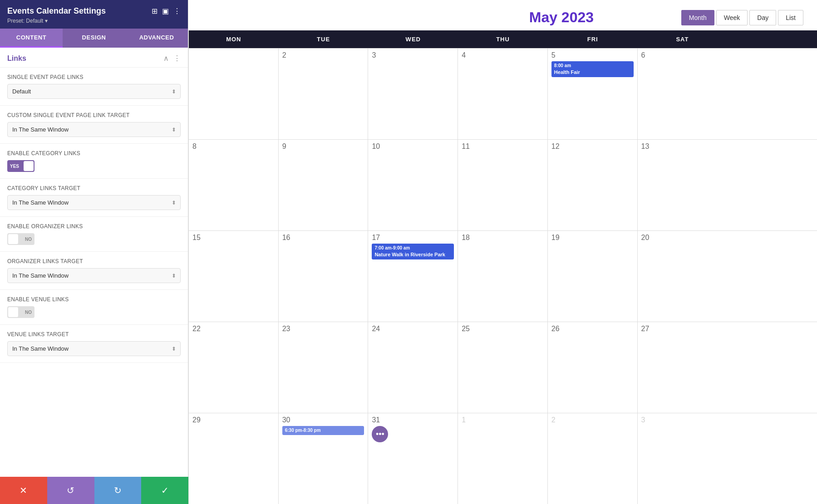 The height and width of the screenshot is (504, 817). I want to click on single-event-page-links-group: Single Event Page Links Default Custom, so click(94, 87).